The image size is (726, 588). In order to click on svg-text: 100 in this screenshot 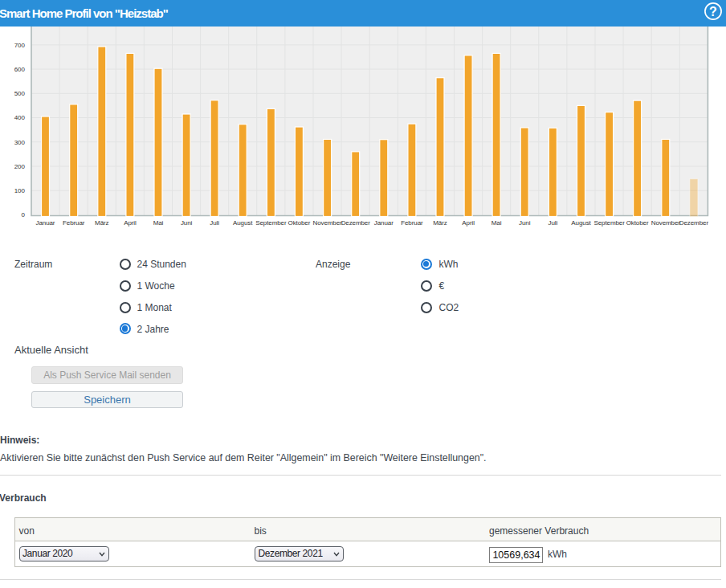, I will do `click(20, 191)`.